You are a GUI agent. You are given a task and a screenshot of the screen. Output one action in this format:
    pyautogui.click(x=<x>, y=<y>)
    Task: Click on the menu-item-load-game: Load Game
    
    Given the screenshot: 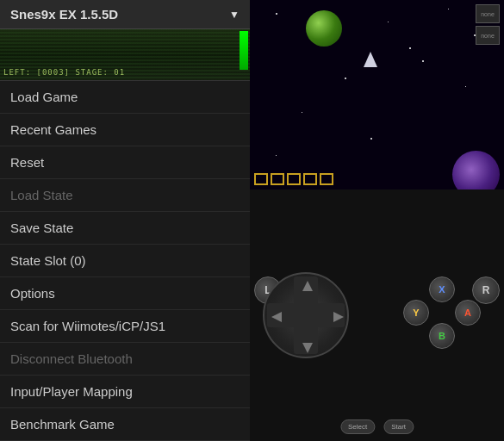 What is the action you would take?
    pyautogui.click(x=125, y=97)
    